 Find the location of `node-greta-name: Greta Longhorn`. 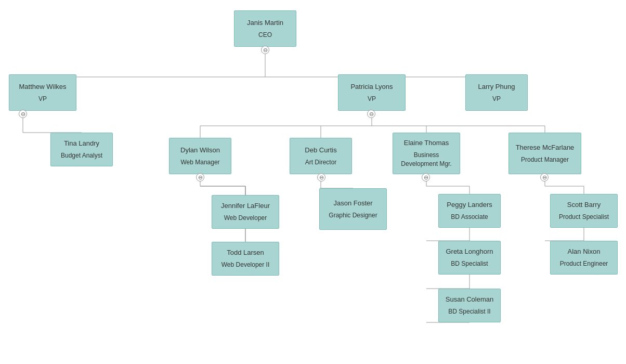

node-greta-name: Greta Longhorn is located at coordinates (469, 252).